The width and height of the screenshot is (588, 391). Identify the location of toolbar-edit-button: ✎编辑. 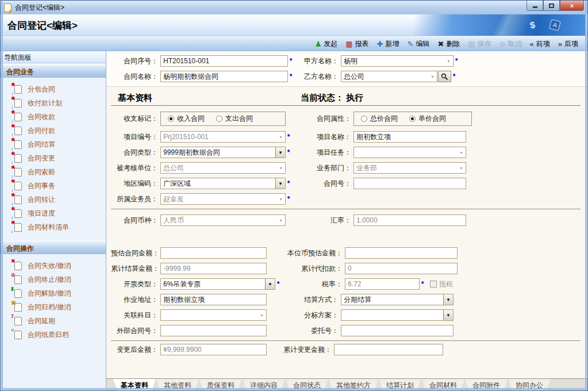
(418, 44).